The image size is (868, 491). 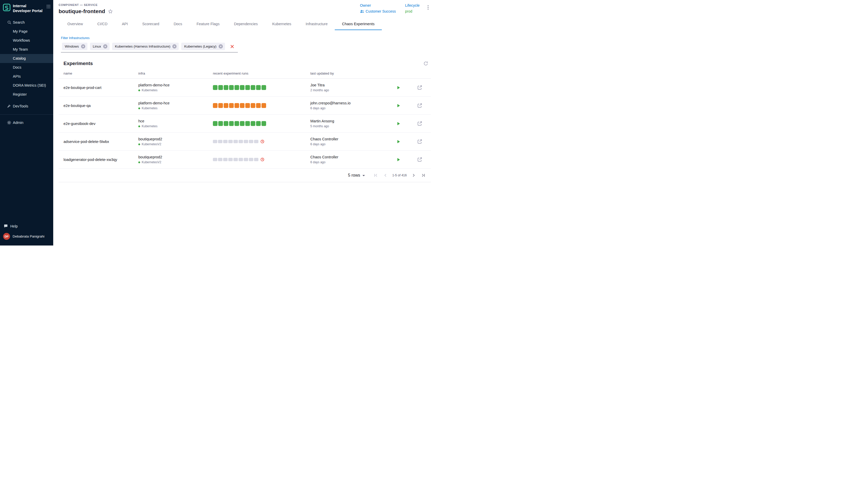 I want to click on experiment-name: loadgenerator-pod-delete-xw3qy, so click(x=96, y=160).